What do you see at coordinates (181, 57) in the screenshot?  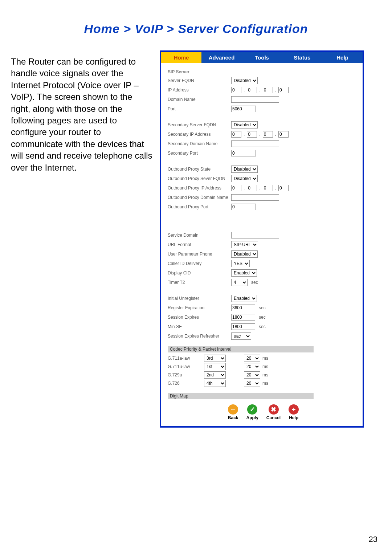 I see `tab-home: Home` at bounding box center [181, 57].